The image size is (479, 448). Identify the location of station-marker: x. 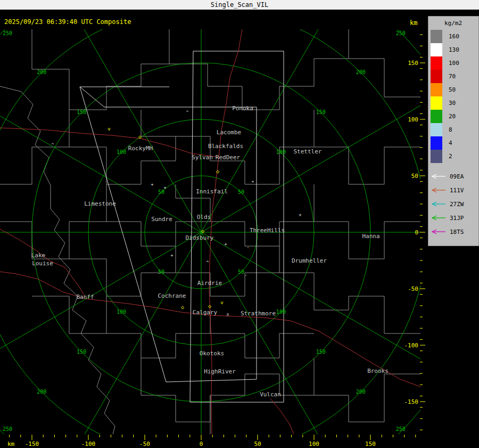
(228, 314).